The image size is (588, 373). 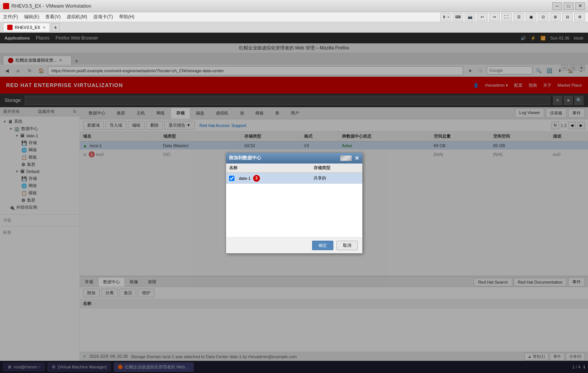 I want to click on modal-row-col1: date-1 3, so click(x=271, y=178).